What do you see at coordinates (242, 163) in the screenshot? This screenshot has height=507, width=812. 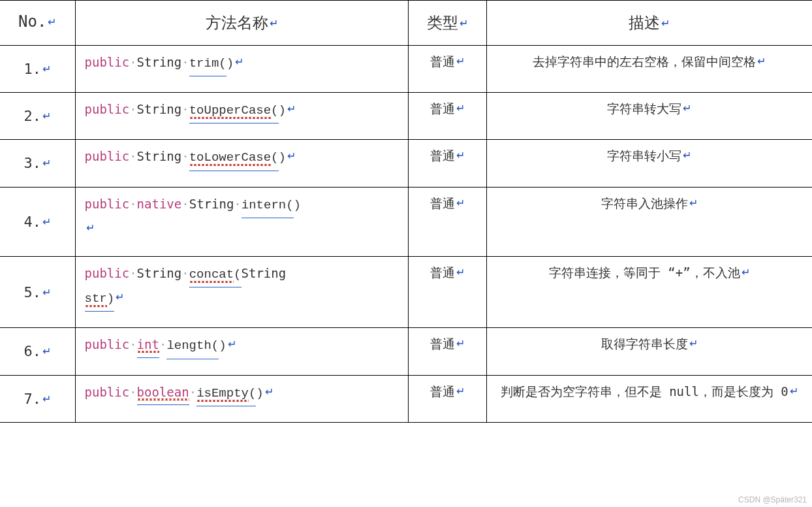 I see `method-signature: public·String·toLowerCase()↵` at bounding box center [242, 163].